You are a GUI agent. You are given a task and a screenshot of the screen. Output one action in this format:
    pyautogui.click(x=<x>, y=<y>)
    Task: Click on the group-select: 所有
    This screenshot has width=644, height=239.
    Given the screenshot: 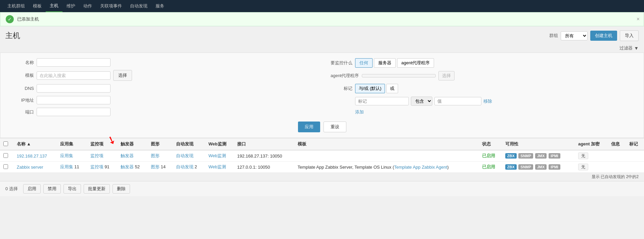 What is the action you would take?
    pyautogui.click(x=574, y=36)
    